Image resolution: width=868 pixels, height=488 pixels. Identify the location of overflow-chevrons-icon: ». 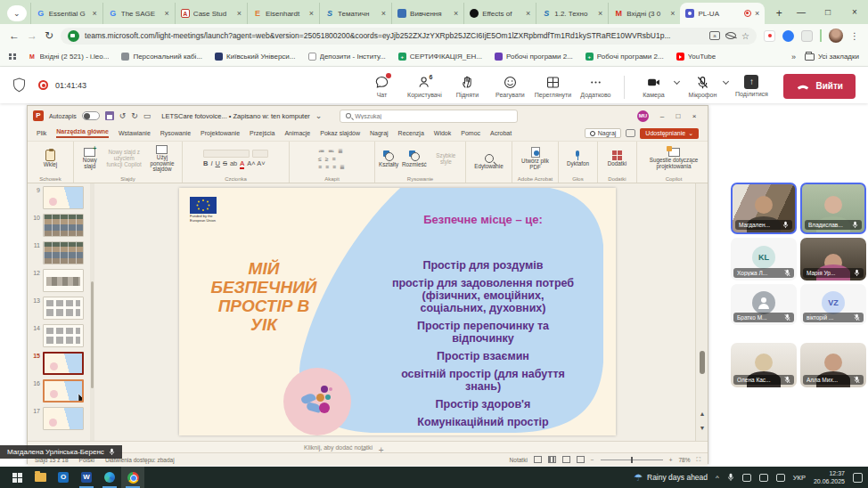
(793, 57).